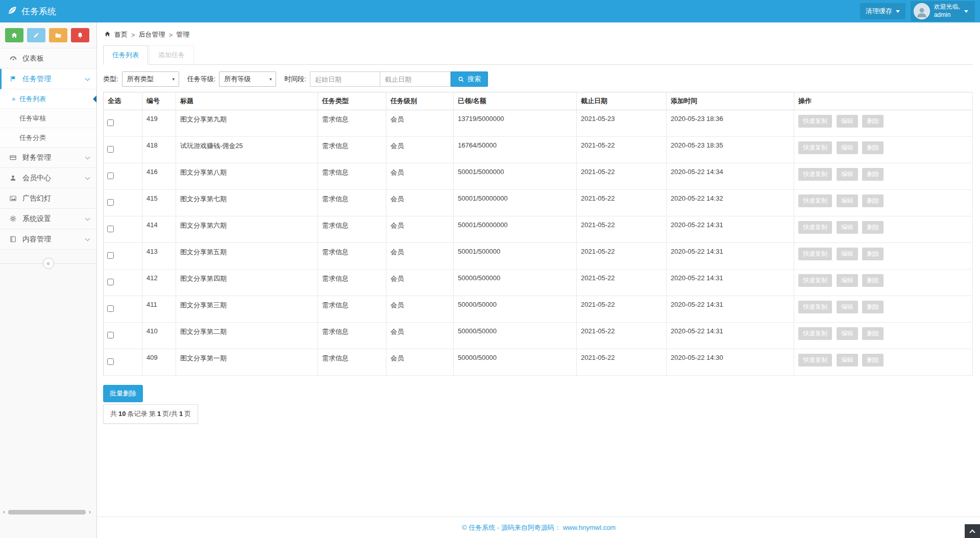  Describe the element at coordinates (90, 512) in the screenshot. I see `scroll-right-icon: ›` at that location.